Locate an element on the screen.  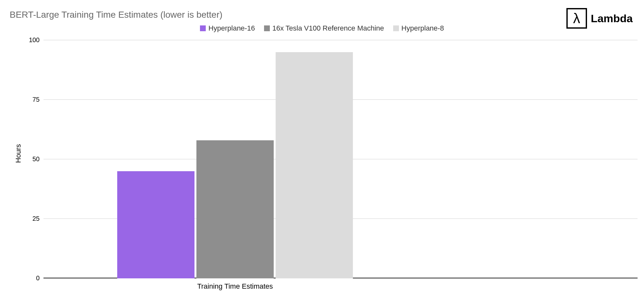
y-tick: 100 is located at coordinates (32, 40).